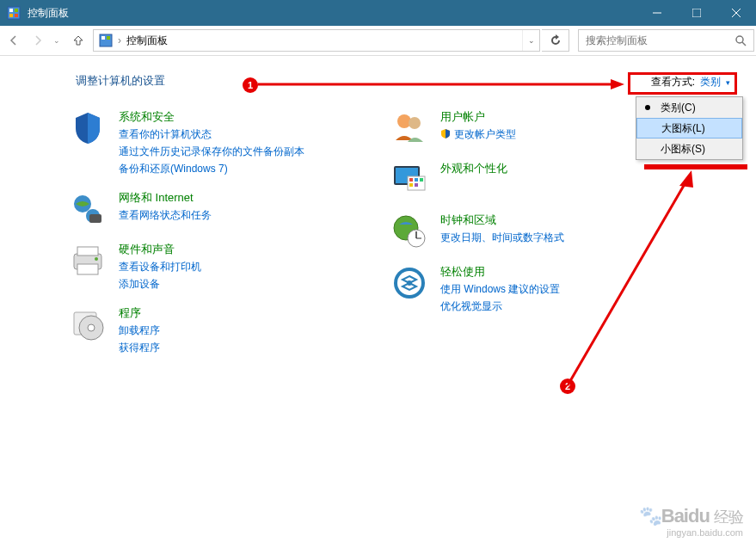  I want to click on category-title: 轻松使用, so click(501, 272).